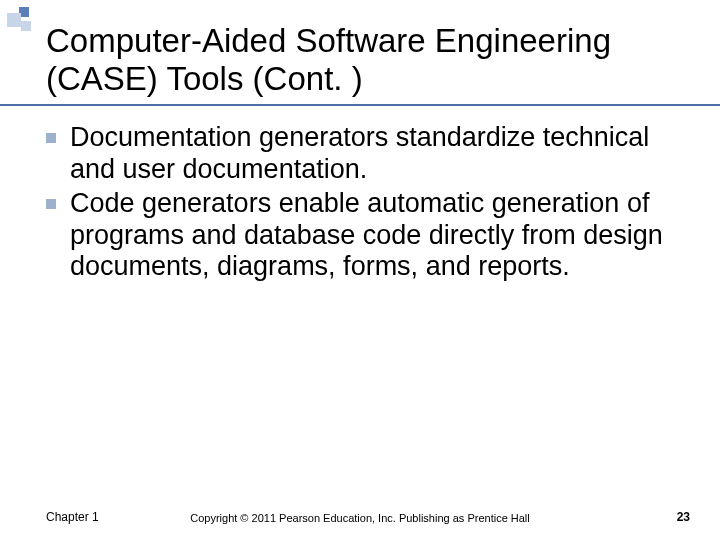 Image resolution: width=720 pixels, height=540 pixels. I want to click on decorative-squares, so click(21, 21).